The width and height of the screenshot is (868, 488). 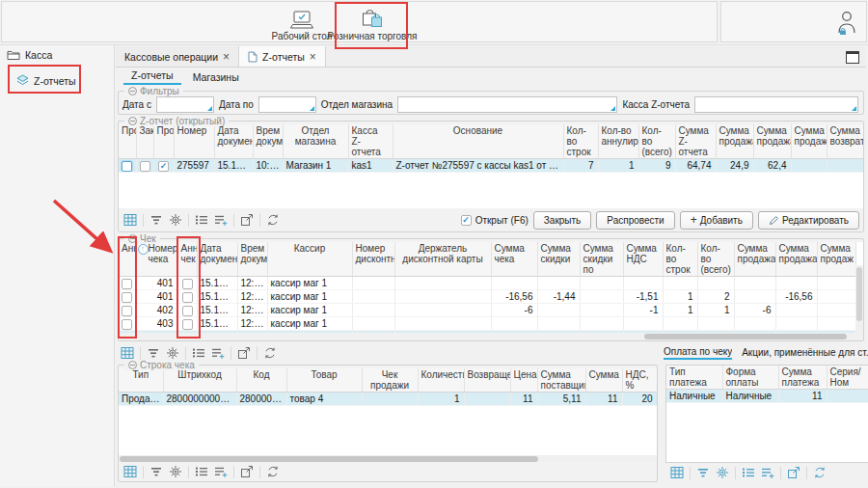 What do you see at coordinates (200, 380) in the screenshot?
I see `column-header: Штрихкод` at bounding box center [200, 380].